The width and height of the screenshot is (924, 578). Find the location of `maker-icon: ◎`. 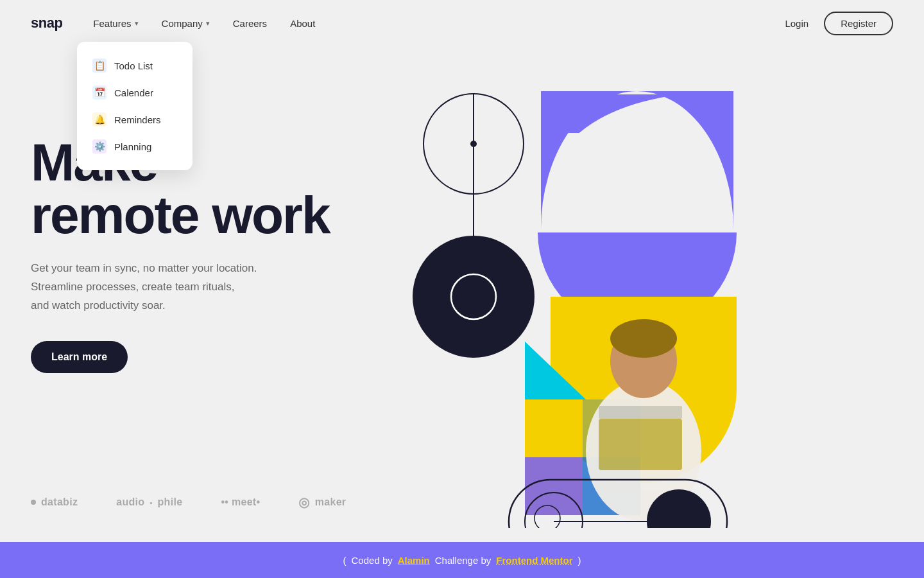

maker-icon: ◎ is located at coordinates (304, 502).